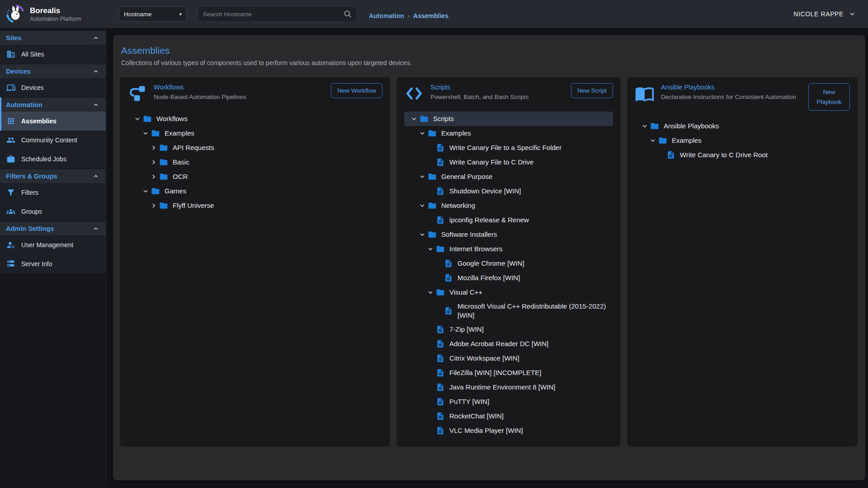 Image resolution: width=868 pixels, height=488 pixels. I want to click on tree-node-api-requests: API Requests, so click(255, 148).